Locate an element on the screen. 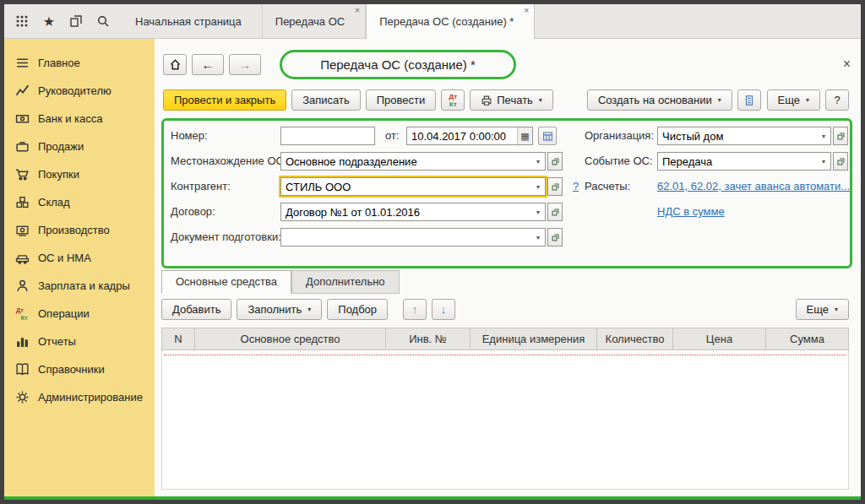 This screenshot has height=504, width=865. col-sum: Сумма is located at coordinates (808, 339).